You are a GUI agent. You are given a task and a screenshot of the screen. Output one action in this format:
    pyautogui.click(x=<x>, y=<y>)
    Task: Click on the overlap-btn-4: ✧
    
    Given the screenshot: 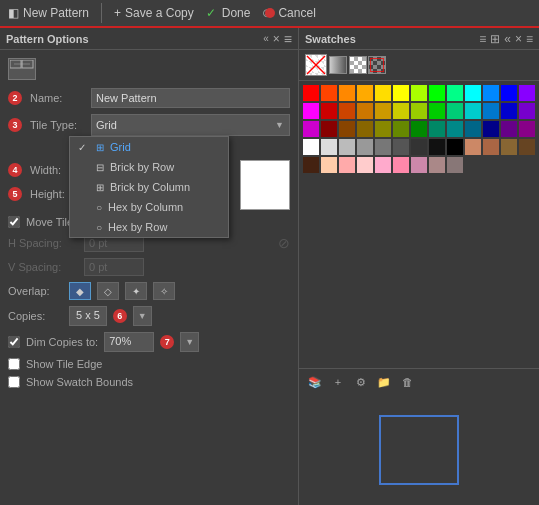 What is the action you would take?
    pyautogui.click(x=164, y=291)
    